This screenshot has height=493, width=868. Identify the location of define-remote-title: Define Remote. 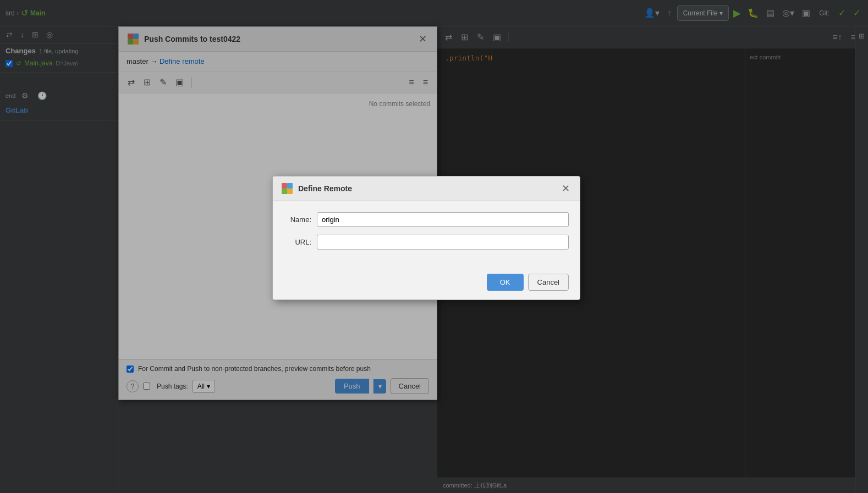
(427, 189).